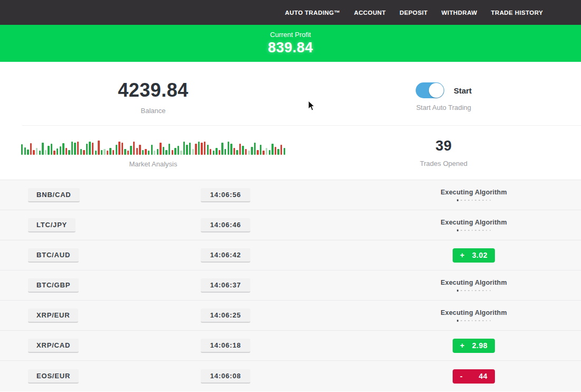  Describe the element at coordinates (444, 153) in the screenshot. I see `trades-opened-block: 39 Trades Opened` at that location.